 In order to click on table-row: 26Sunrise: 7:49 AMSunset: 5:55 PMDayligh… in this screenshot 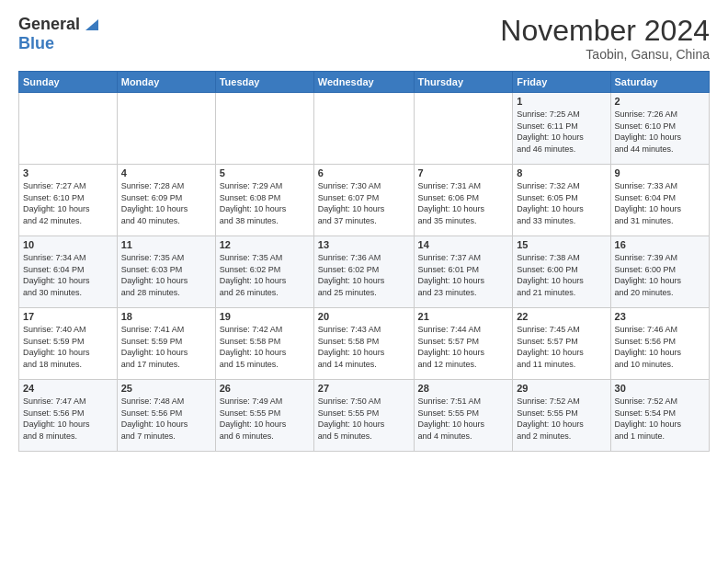, I will do `click(265, 416)`.